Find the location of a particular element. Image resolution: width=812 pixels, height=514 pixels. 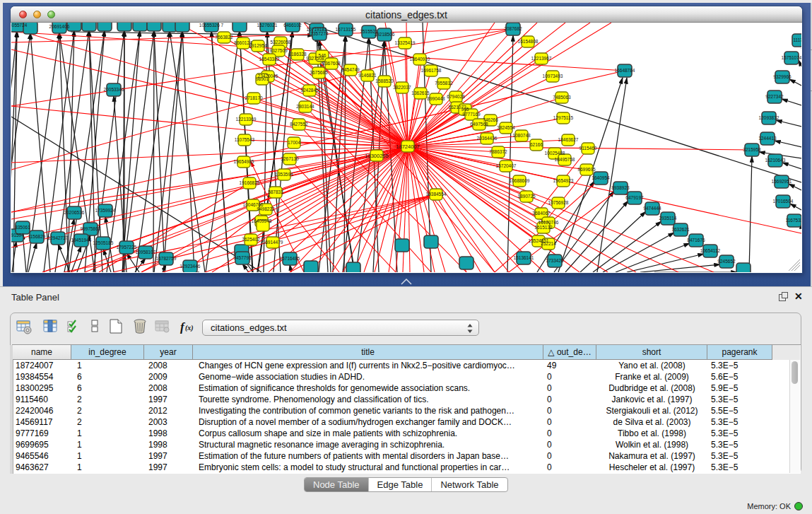

svg-text: 6466102 is located at coordinates (293, 25).